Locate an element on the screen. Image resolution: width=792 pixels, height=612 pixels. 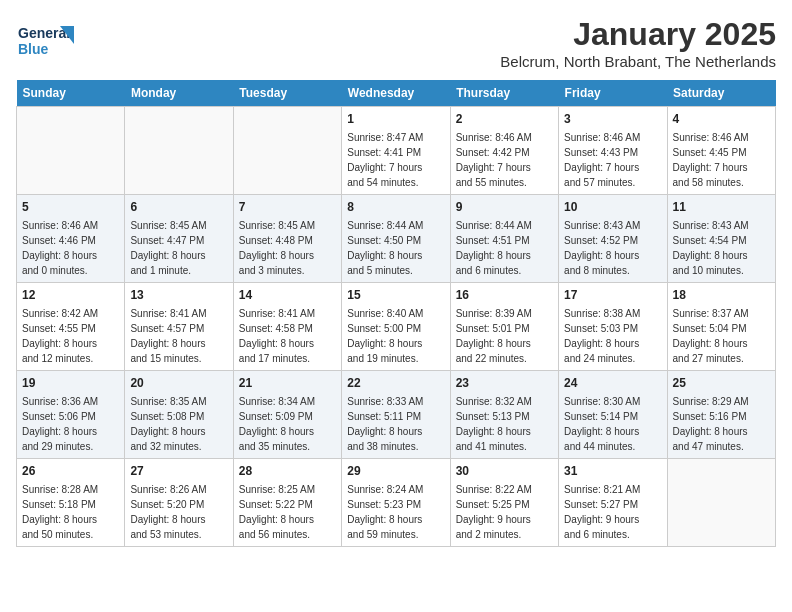
day-number: 9 is located at coordinates (504, 208).